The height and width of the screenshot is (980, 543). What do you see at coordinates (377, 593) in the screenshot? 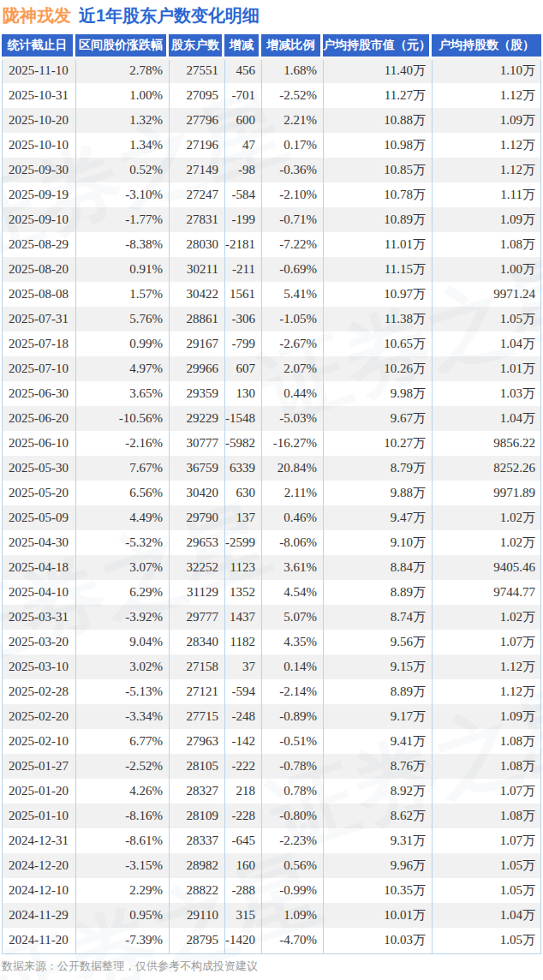
I see `cell-avg-market-value: 8.89万` at bounding box center [377, 593].